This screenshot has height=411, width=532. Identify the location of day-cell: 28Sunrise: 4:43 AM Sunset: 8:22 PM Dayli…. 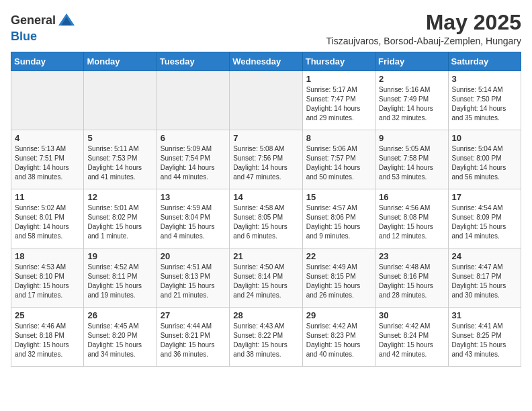
(266, 337).